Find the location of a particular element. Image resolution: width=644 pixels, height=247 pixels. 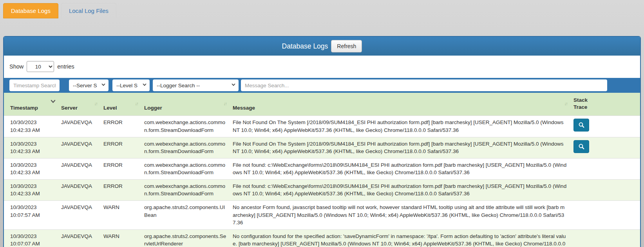

message-cell: No ancestor Form found, javascript based… is located at coordinates (400, 215).